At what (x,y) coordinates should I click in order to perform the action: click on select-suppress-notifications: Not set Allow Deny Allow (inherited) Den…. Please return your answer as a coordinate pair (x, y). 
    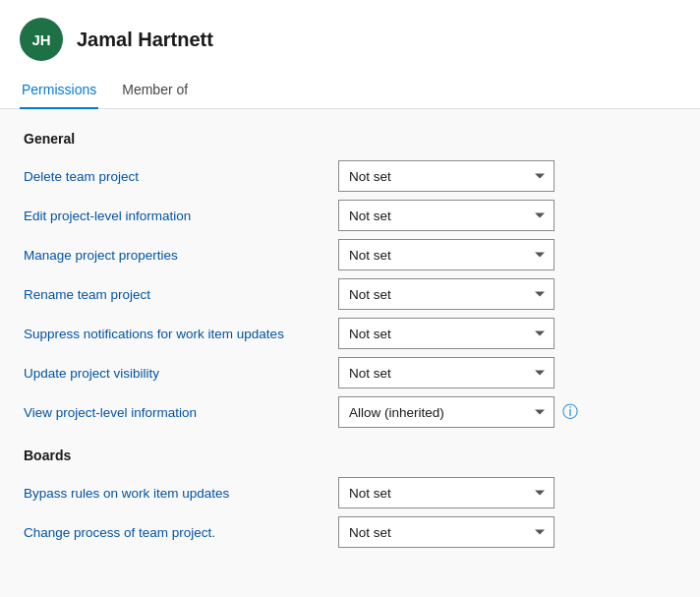
    Looking at the image, I should click on (446, 333).